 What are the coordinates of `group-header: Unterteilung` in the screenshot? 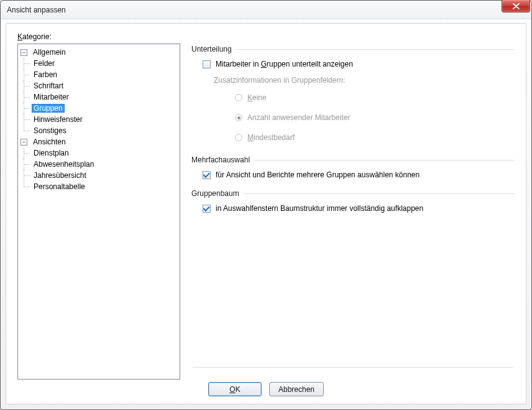 It's located at (353, 49).